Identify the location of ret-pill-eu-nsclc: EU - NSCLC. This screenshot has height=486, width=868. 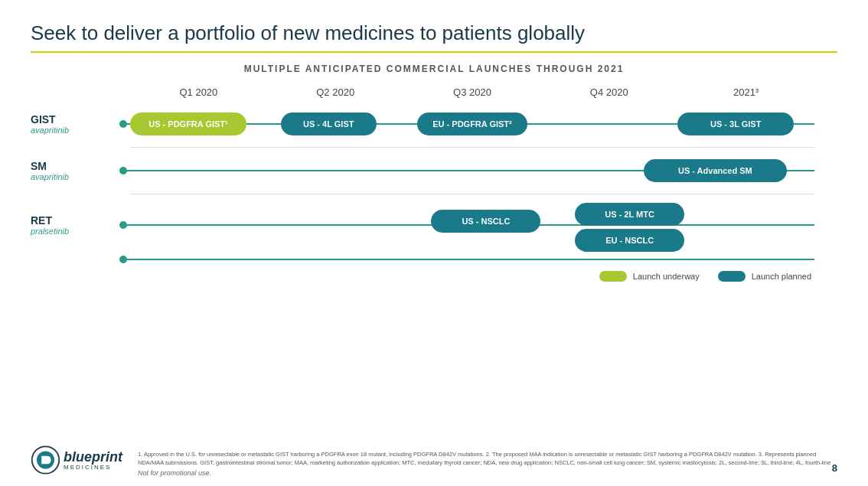
(629, 240).